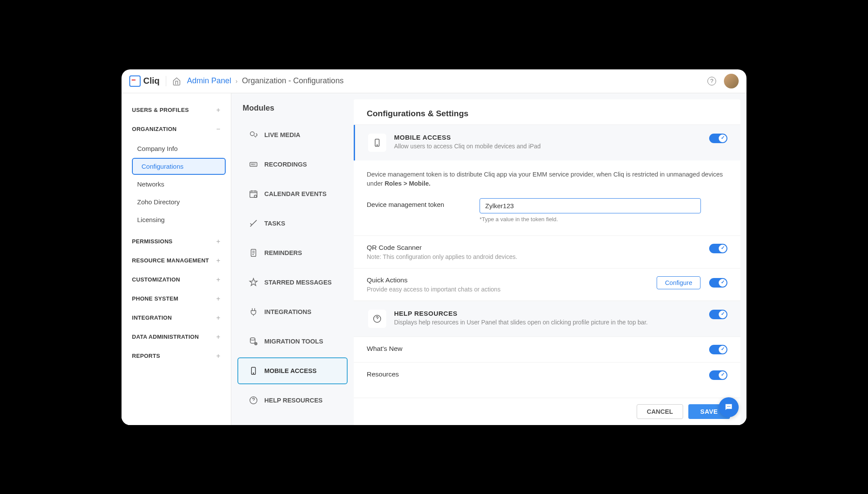  Describe the element at coordinates (729, 407) in the screenshot. I see `chat-icon` at that location.